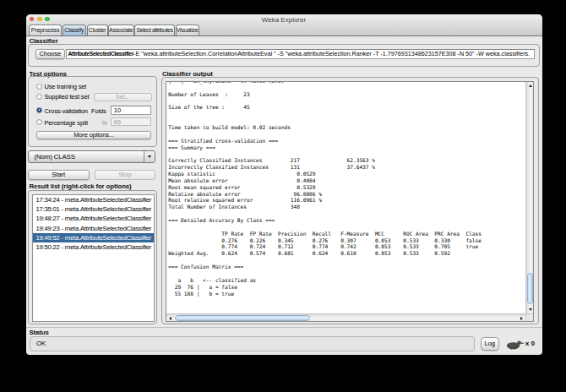 Image resolution: width=566 pixels, height=392 pixels. What do you see at coordinates (81, 186) in the screenshot?
I see `result-list-section-label: Result list (right-click for options)` at bounding box center [81, 186].